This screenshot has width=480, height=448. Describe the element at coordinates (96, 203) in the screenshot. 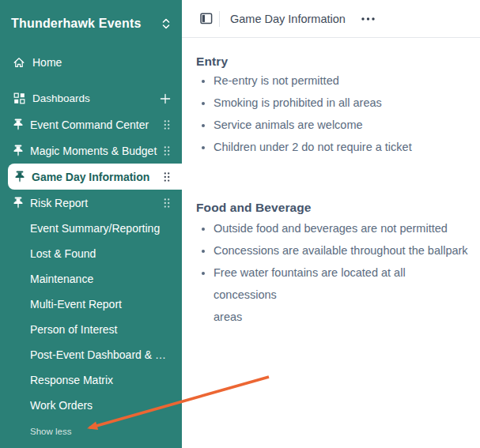

I see `sidebar-item-label: Risk Report` at that location.